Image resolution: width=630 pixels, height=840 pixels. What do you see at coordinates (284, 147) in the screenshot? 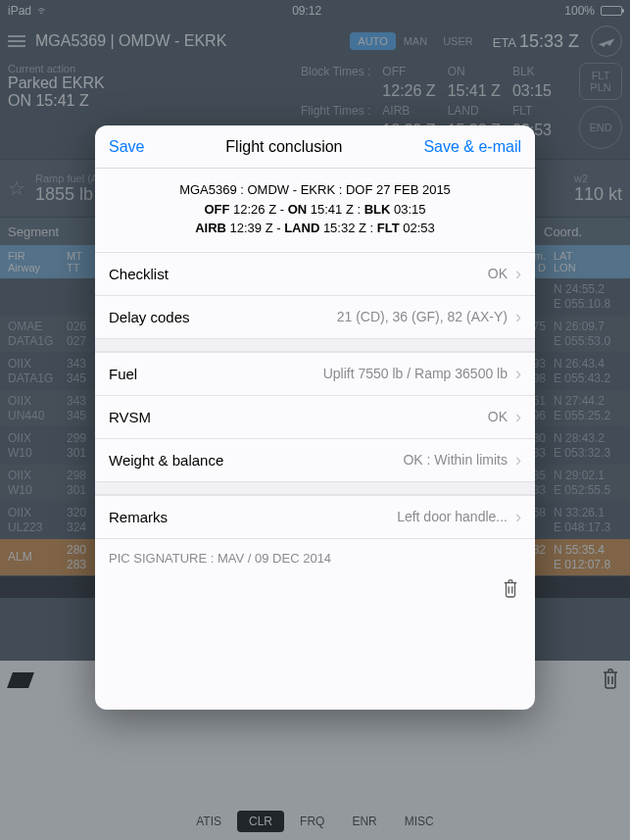
I see `modal-title: Flight conclusion` at bounding box center [284, 147].